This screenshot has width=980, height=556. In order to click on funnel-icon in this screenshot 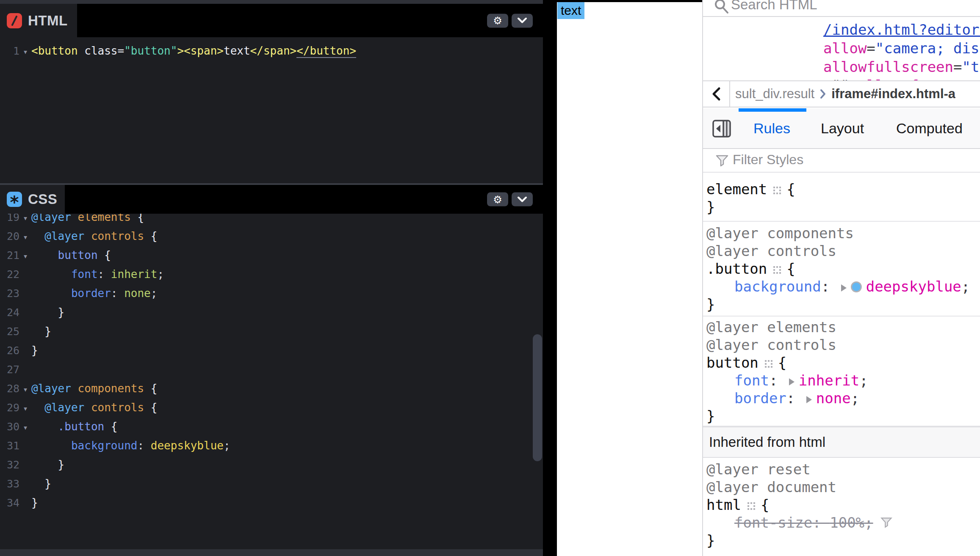, I will do `click(722, 161)`.